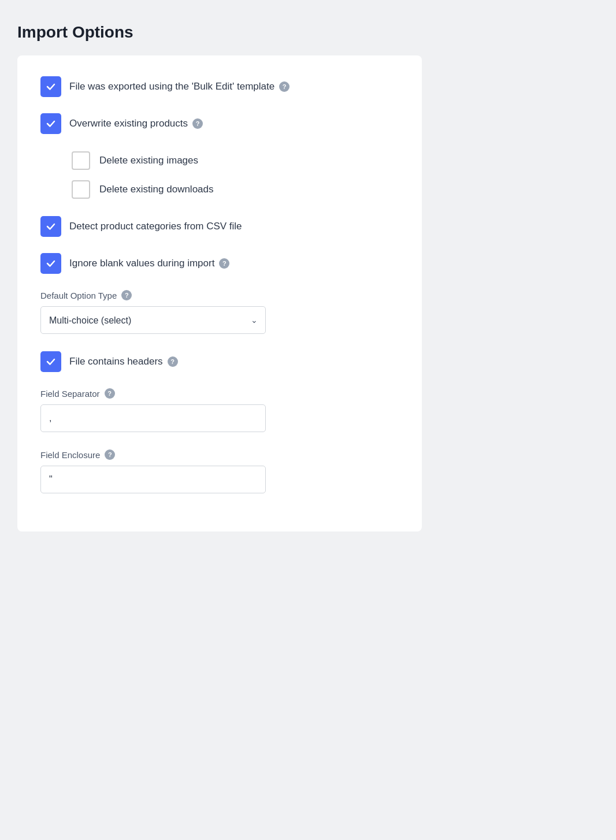 This screenshot has height=840, width=616. I want to click on file-contains-headers-label: File contains headers ?, so click(124, 362).